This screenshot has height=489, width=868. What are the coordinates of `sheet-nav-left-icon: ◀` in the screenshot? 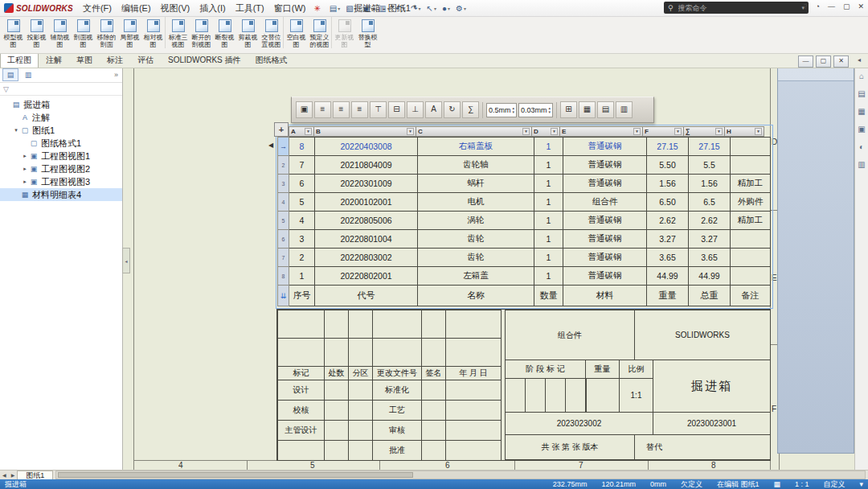 It's located at (5, 475).